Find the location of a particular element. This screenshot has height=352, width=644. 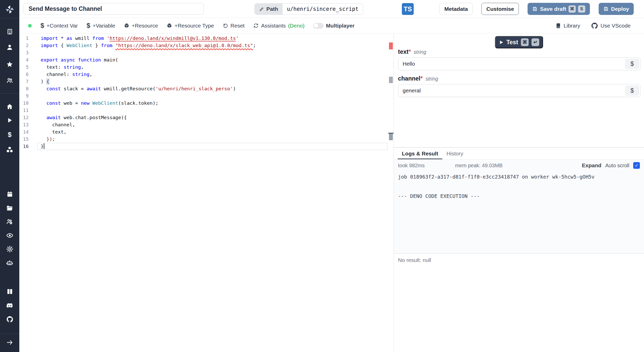

sidebar-play-icon is located at coordinates (10, 120).